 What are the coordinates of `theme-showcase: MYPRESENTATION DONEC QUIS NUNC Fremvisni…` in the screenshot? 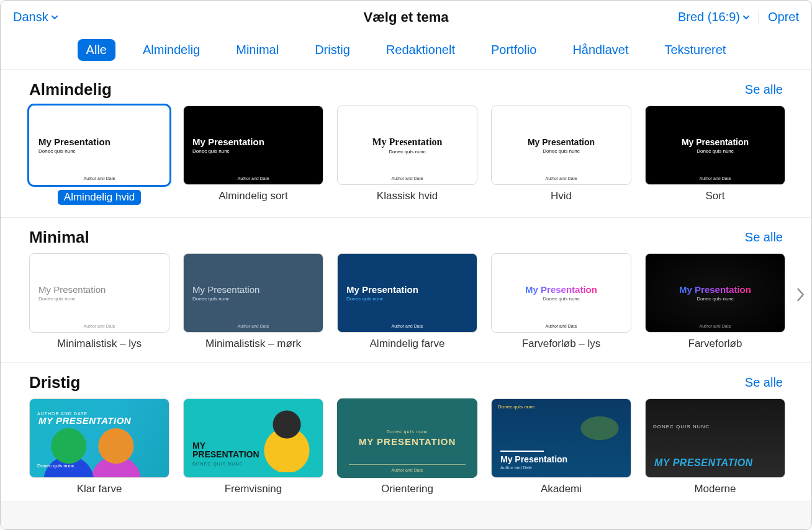 It's located at (253, 450).